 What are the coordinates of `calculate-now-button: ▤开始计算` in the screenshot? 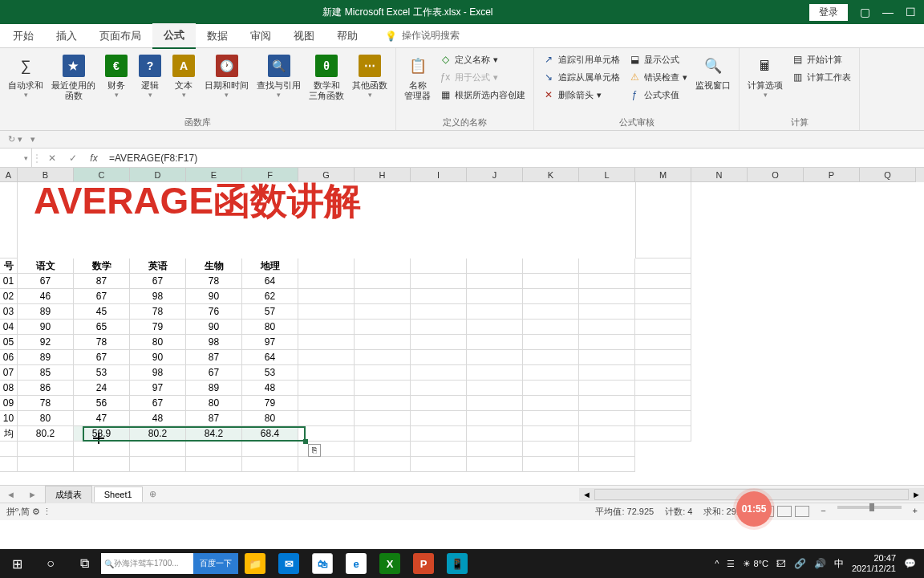 It's located at (821, 59).